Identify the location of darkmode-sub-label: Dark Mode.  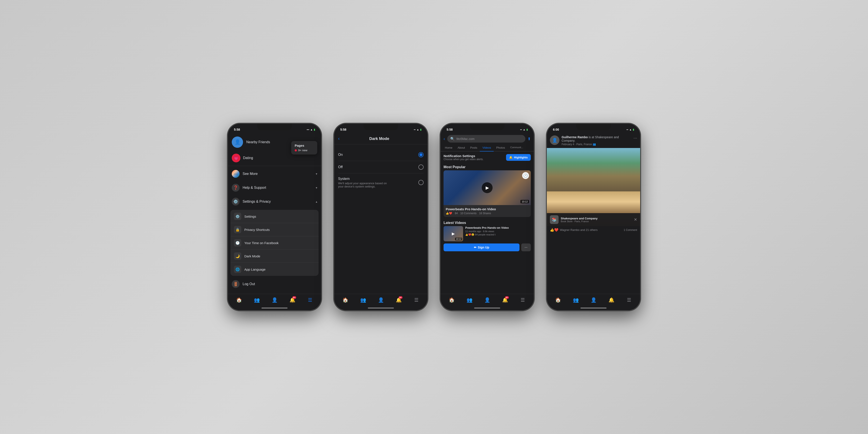
(252, 256).